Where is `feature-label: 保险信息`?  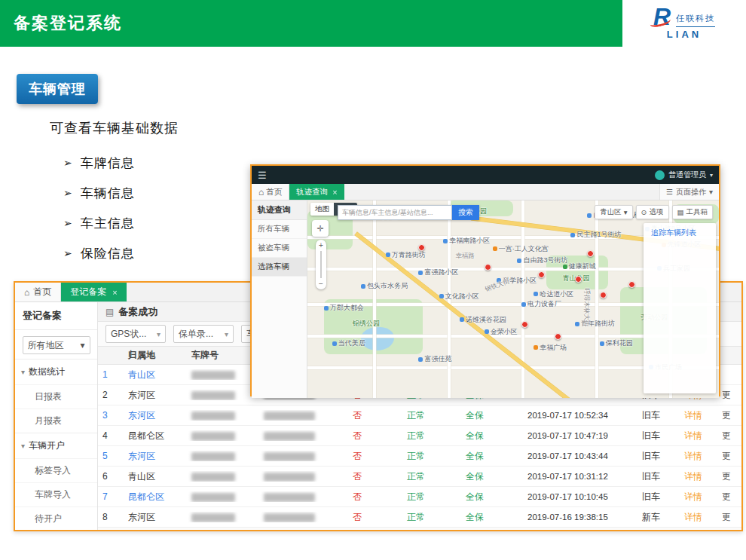
feature-label: 保险信息 is located at coordinates (108, 253).